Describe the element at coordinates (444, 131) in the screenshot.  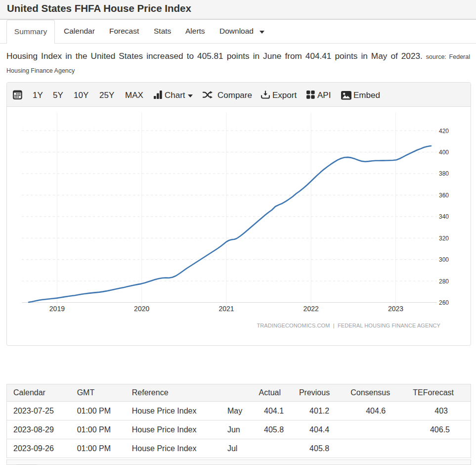
I see `svg-text: 420` at that location.